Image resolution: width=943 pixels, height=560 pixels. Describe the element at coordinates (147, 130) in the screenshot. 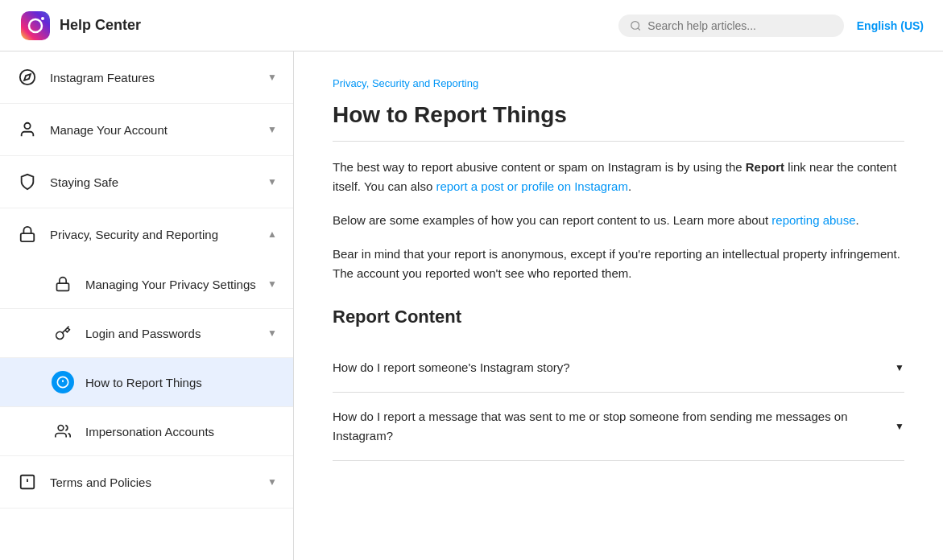

I see `sidebar-item-manage-account: Manage Your Account ▼` at that location.